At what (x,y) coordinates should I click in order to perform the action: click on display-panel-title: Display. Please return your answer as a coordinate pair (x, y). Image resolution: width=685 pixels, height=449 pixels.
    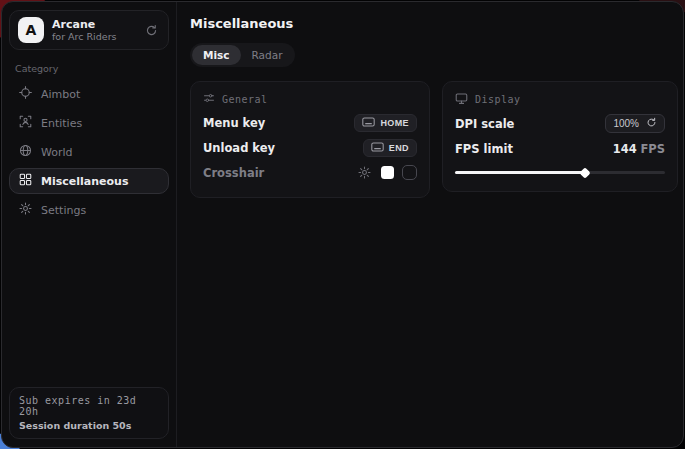
    Looking at the image, I should click on (498, 100).